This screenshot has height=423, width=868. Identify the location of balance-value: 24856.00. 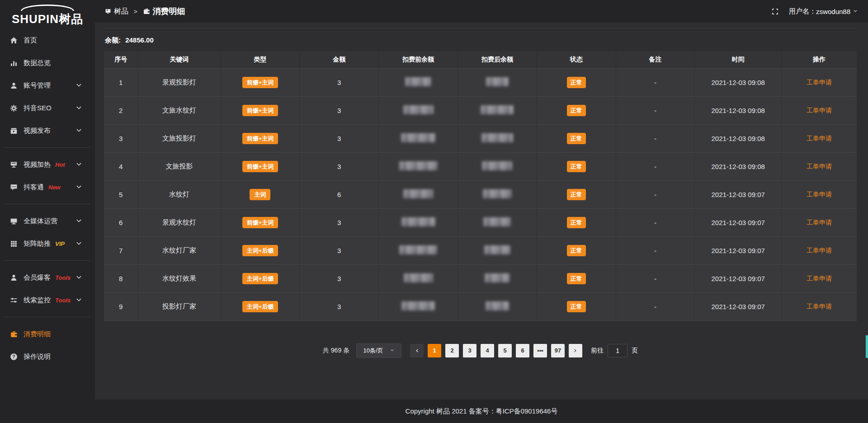
(139, 40).